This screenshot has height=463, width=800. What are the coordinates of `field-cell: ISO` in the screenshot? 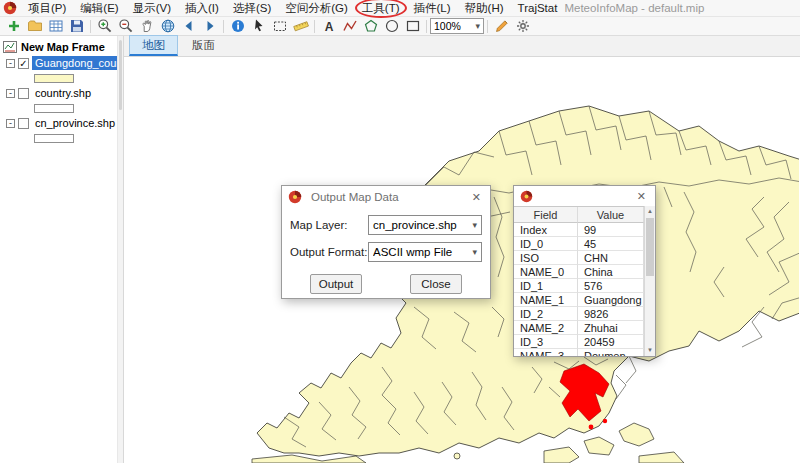 It's located at (546, 258).